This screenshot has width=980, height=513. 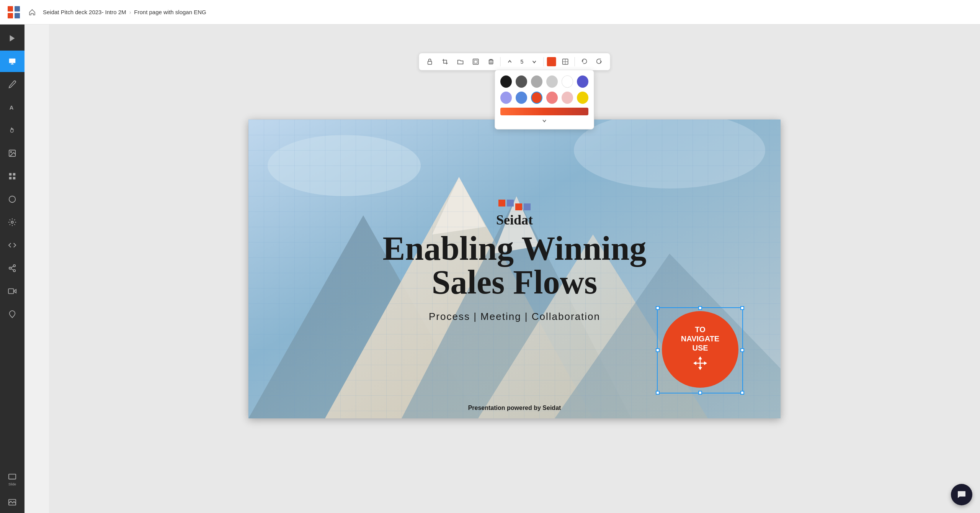 What do you see at coordinates (514, 220) in the screenshot?
I see `slide-brand-name: Seidat` at bounding box center [514, 220].